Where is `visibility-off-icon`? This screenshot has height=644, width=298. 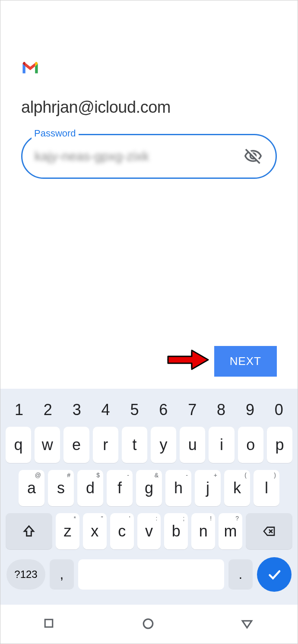
visibility-off-icon is located at coordinates (253, 156).